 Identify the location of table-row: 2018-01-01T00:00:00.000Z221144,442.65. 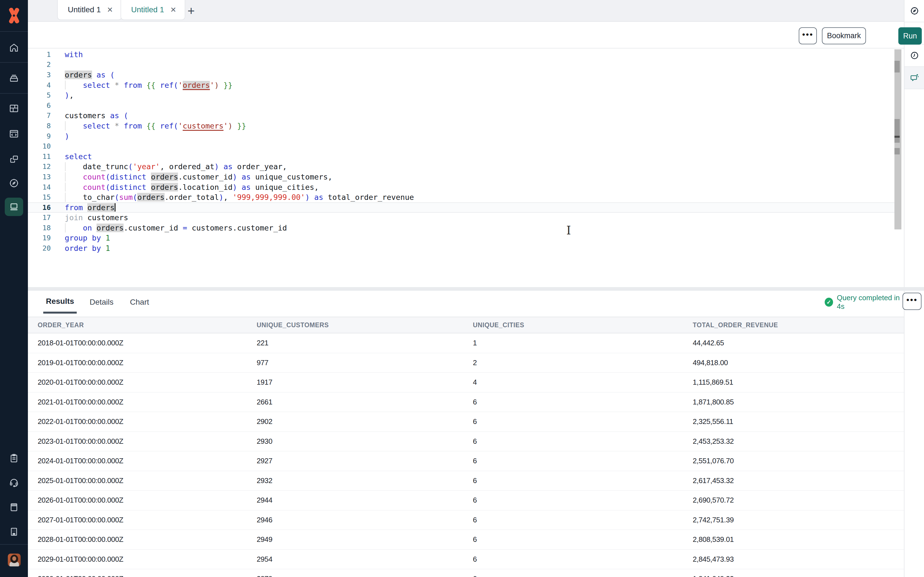
(466, 343).